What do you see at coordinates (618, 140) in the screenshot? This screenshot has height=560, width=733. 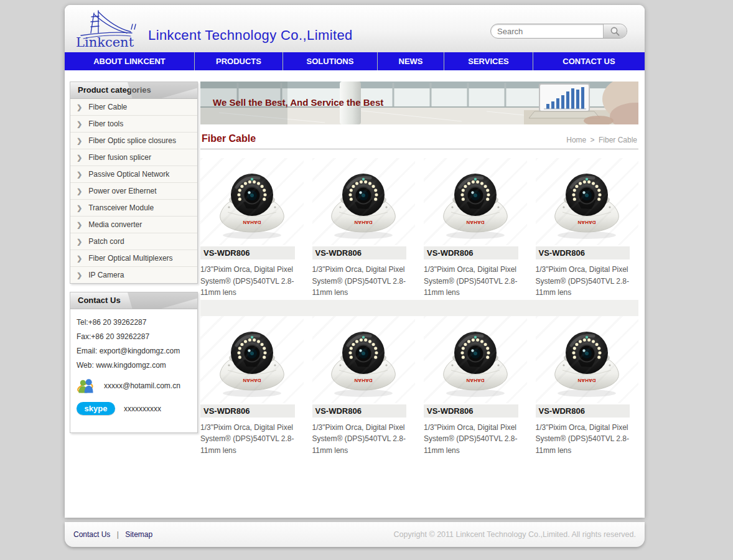 I see `breadcrumb-current: Fiber Cable` at bounding box center [618, 140].